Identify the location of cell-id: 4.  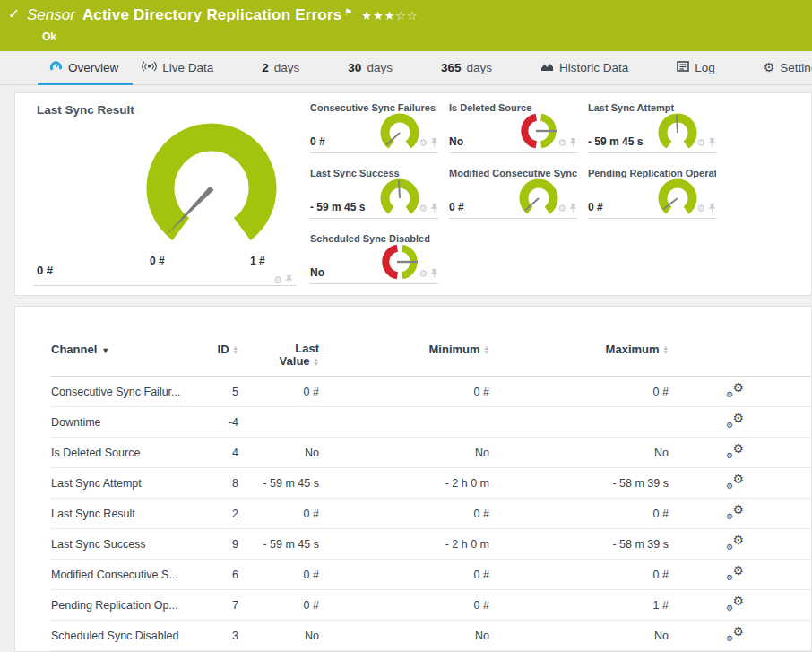
(220, 453).